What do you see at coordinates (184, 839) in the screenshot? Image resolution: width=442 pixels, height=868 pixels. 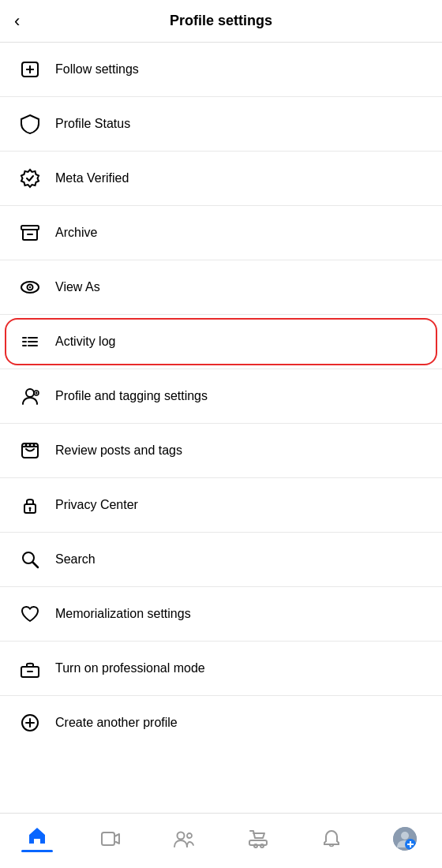 I see `friends-icon` at bounding box center [184, 839].